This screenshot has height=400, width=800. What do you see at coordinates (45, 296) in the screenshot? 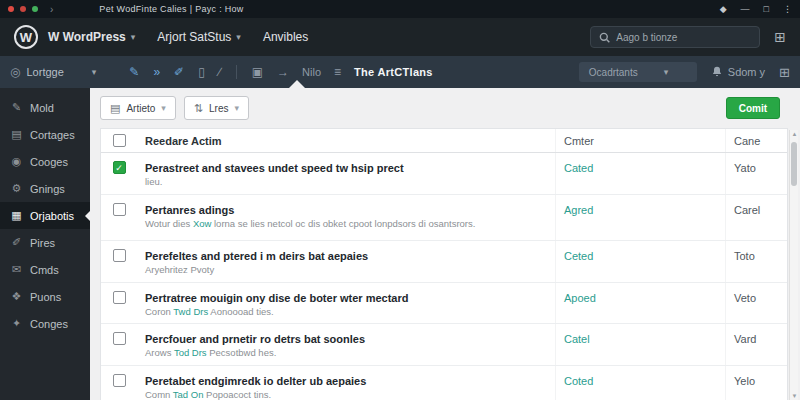
I see `sidebar-item-puons: ❖ Puons` at bounding box center [45, 296].